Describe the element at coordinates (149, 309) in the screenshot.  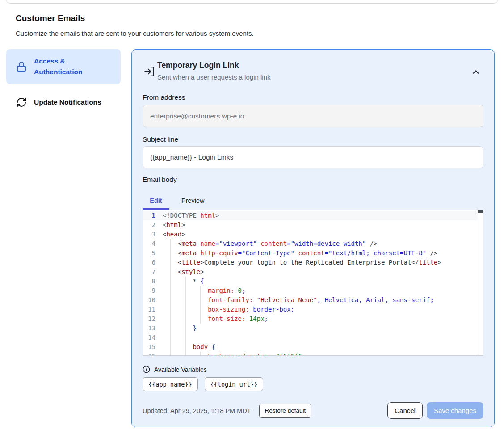
I see `line-number: 11` at that location.